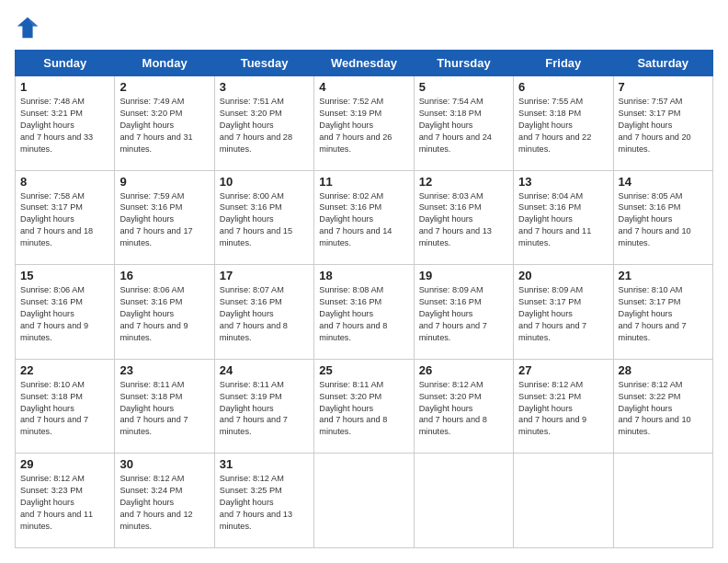 This screenshot has width=728, height=563. What do you see at coordinates (265, 408) in the screenshot?
I see `day-info: Sunrise: 8:11 AM Sunset: 3:19 PM Dayligh…` at bounding box center [265, 408].